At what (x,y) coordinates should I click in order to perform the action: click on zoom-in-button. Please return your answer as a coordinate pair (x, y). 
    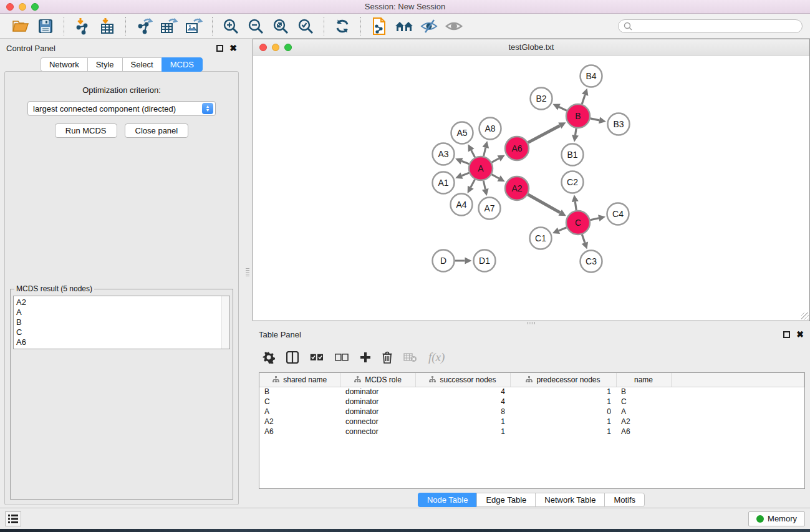
    Looking at the image, I should click on (231, 26).